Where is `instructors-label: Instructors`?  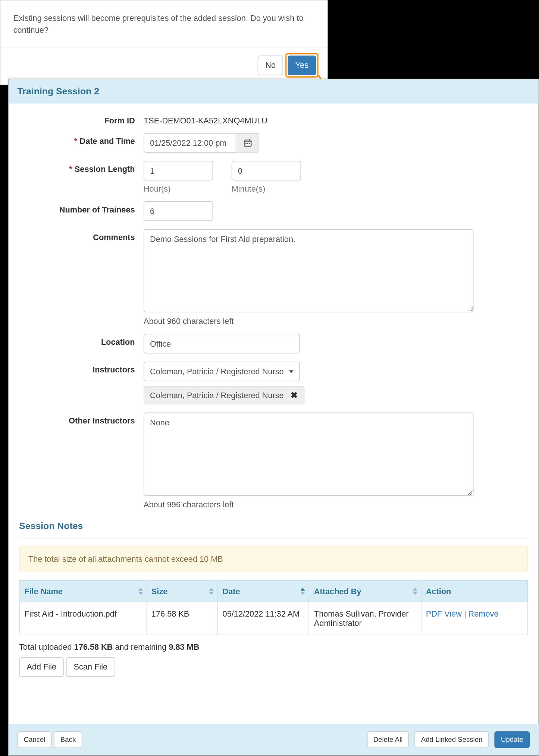
instructors-label: Instructors is located at coordinates (81, 383).